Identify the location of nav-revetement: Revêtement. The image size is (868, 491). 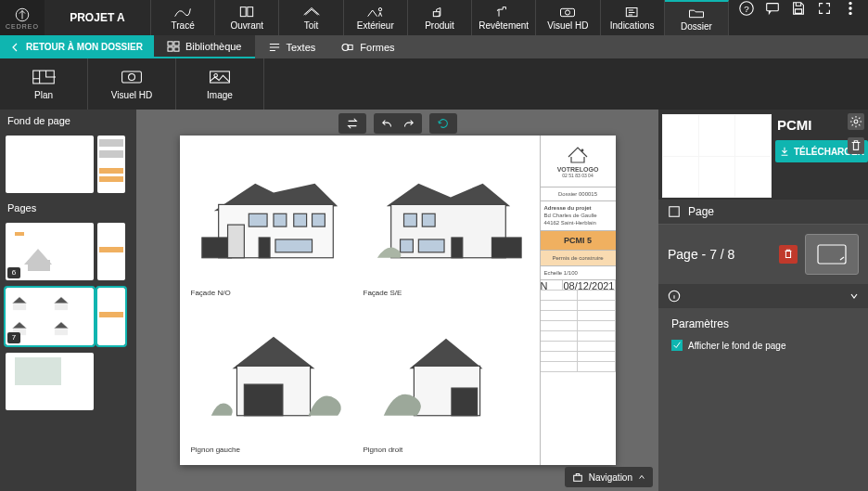
(504, 18).